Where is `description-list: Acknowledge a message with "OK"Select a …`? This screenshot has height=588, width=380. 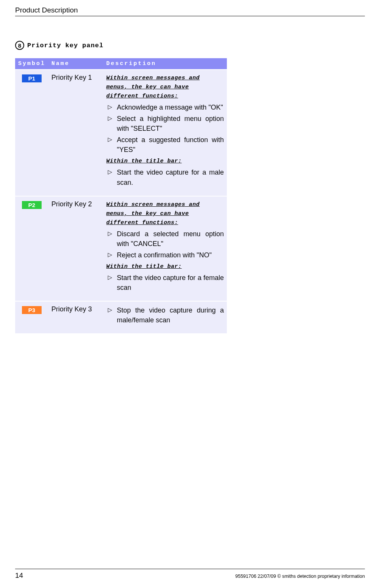
description-list: Acknowledge a message with "OK"Select a … is located at coordinates (165, 128).